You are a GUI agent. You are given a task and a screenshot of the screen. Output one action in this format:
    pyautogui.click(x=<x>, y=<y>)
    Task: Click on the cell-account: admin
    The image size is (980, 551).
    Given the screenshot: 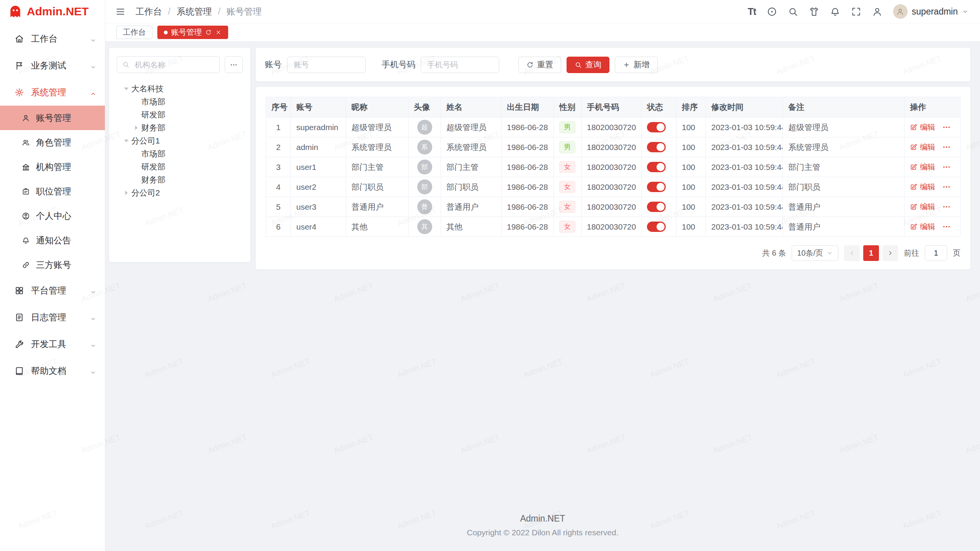 What is the action you would take?
    pyautogui.click(x=318, y=147)
    